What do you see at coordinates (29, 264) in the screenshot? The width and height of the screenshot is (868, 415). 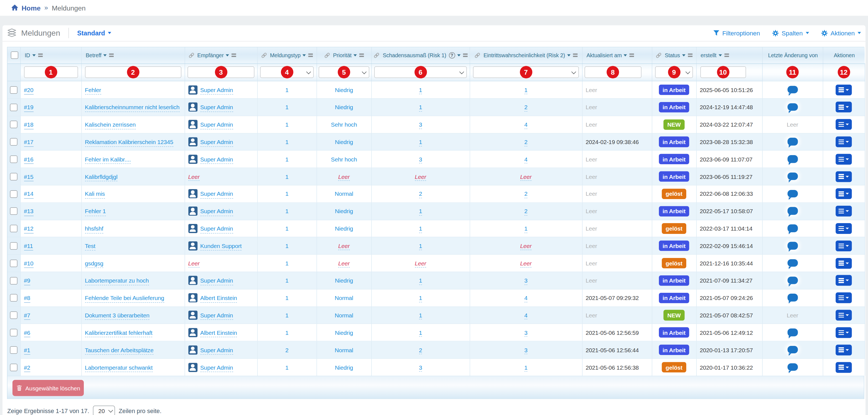 I see `row-id-link: #10` at bounding box center [29, 264].